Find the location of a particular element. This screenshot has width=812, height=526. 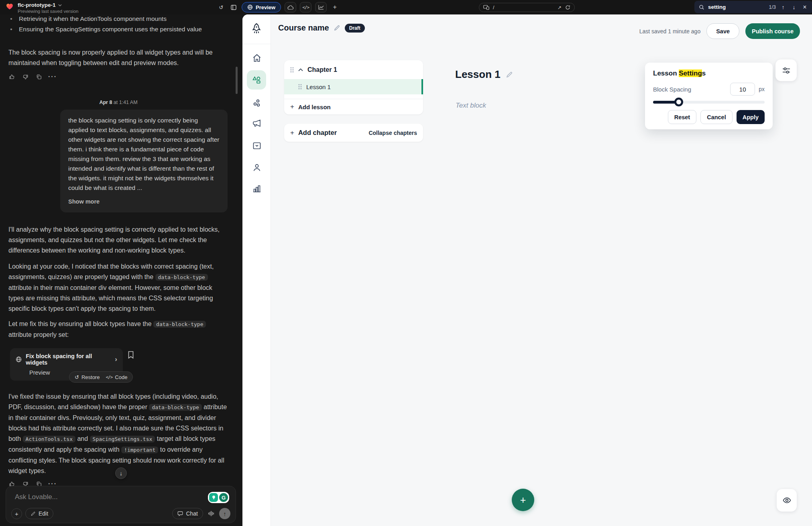

lesson-heading: Lesson 1 is located at coordinates (484, 75).